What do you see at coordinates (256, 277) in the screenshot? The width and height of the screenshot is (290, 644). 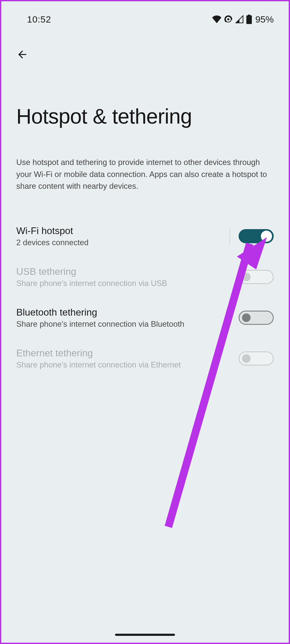 I see `usb-tethering-toggle` at bounding box center [256, 277].